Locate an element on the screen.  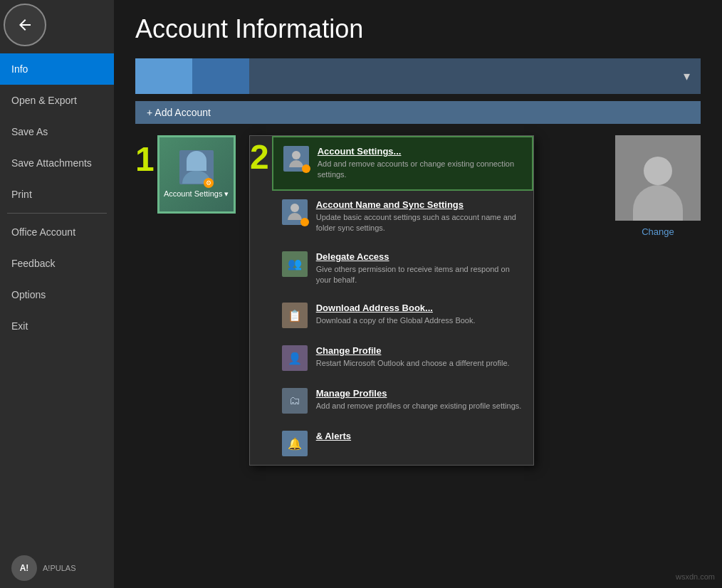
back-button is located at coordinates (25, 25).